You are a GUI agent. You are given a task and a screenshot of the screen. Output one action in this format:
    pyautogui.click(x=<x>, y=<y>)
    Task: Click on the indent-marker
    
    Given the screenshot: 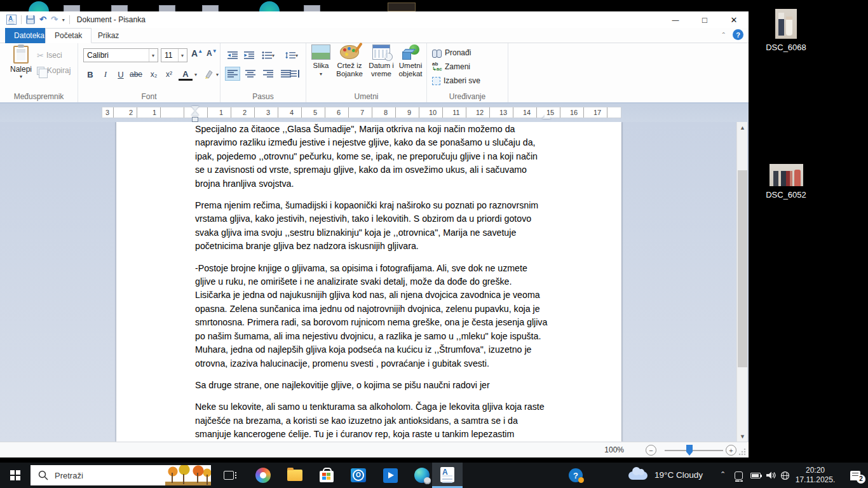 What is the action you would take?
    pyautogui.click(x=195, y=115)
    